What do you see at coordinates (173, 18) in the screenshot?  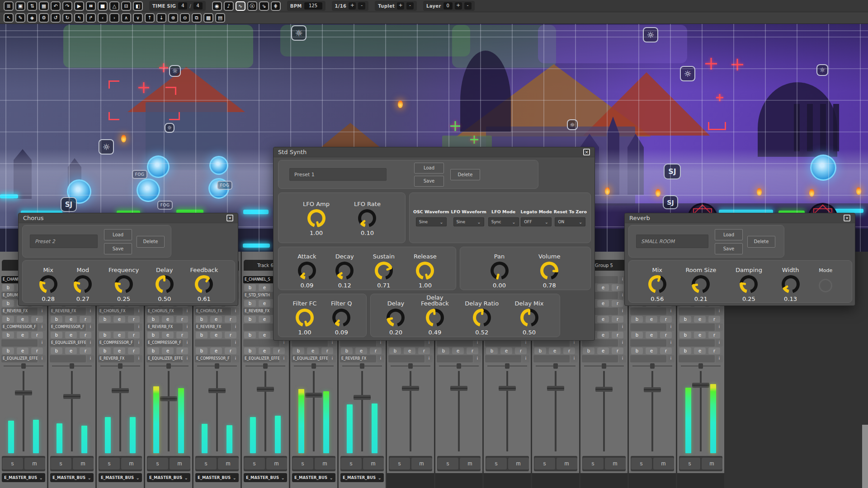 I see `zoom-in-icon: ⊕` at bounding box center [173, 18].